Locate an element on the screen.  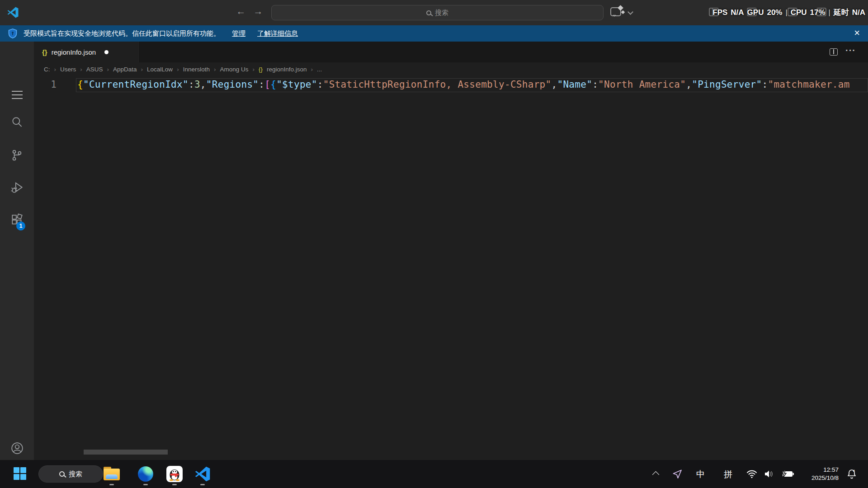
code-token: [ is located at coordinates (268, 84).